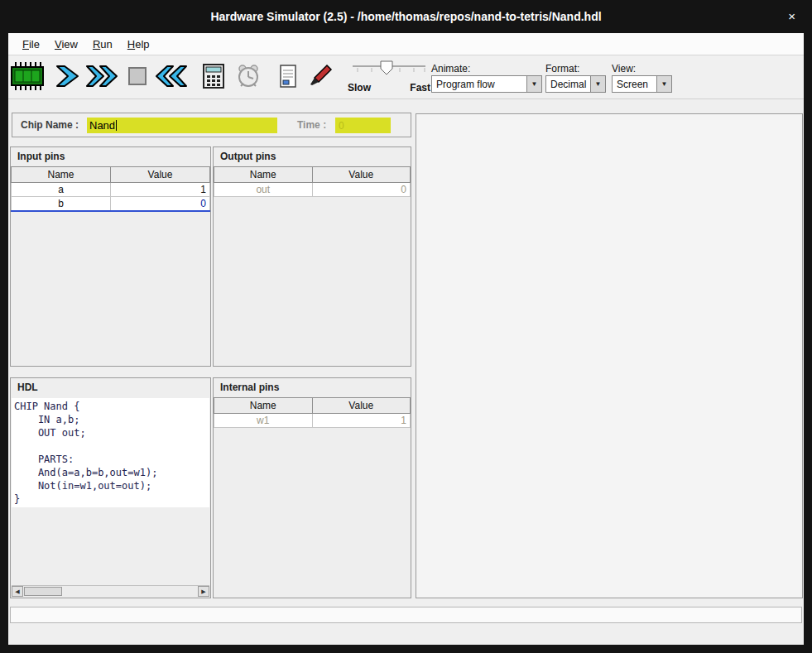  What do you see at coordinates (791, 17) in the screenshot?
I see `close-icon: ×` at bounding box center [791, 17].